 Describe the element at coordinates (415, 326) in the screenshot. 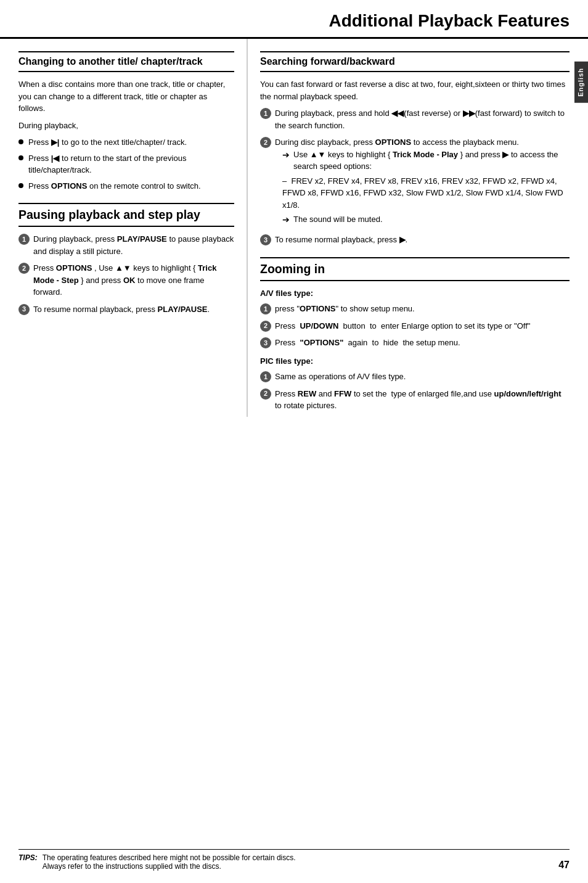

I see `av-steps-list: 1 press "OPTIONS" to show setup menu. 2 …` at that location.